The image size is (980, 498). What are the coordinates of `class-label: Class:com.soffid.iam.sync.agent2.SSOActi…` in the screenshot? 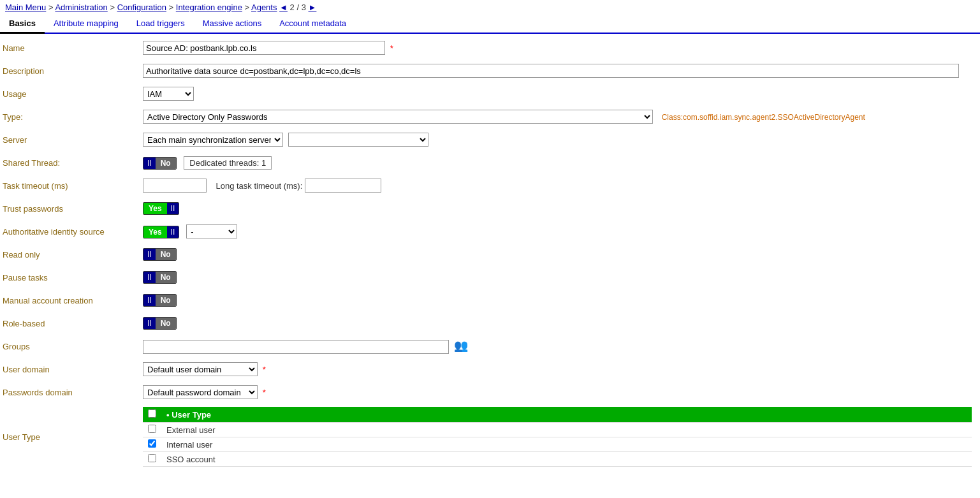 It's located at (764, 117).